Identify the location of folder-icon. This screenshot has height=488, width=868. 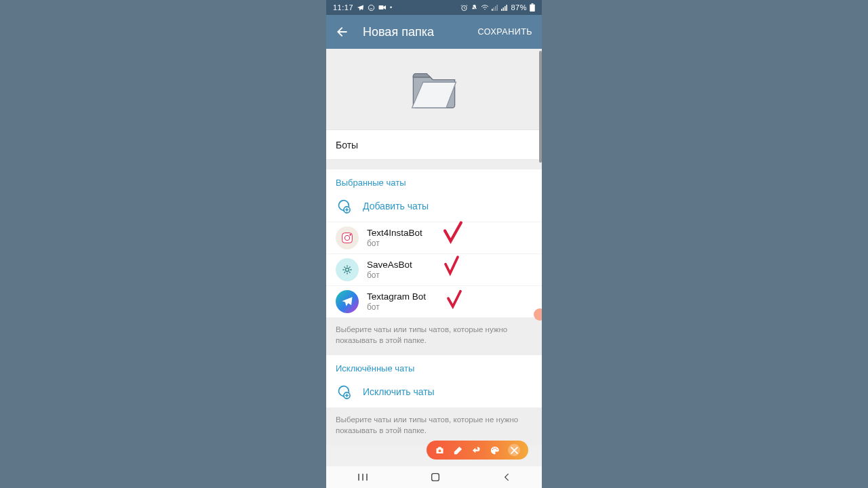
(434, 89).